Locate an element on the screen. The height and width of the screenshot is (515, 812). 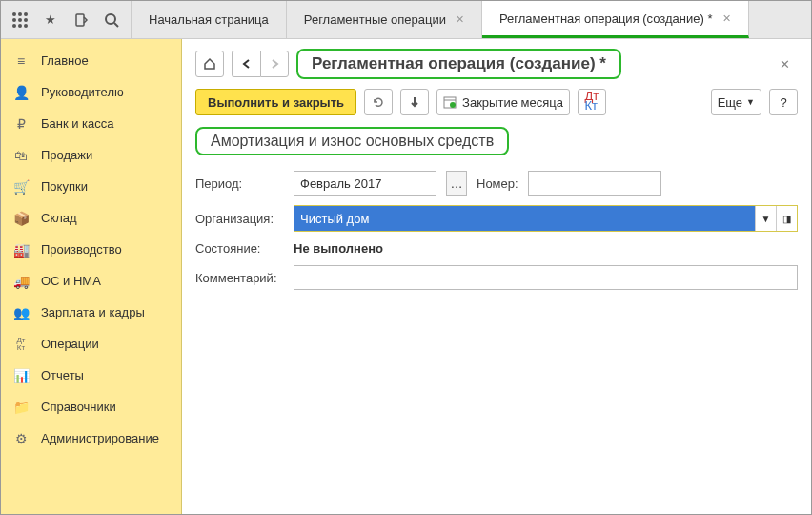
system-icons: ★ is located at coordinates (67, 19).